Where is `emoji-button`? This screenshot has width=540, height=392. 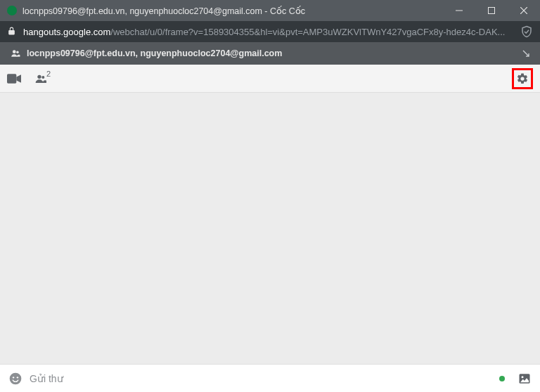 emoji-button is located at coordinates (15, 379).